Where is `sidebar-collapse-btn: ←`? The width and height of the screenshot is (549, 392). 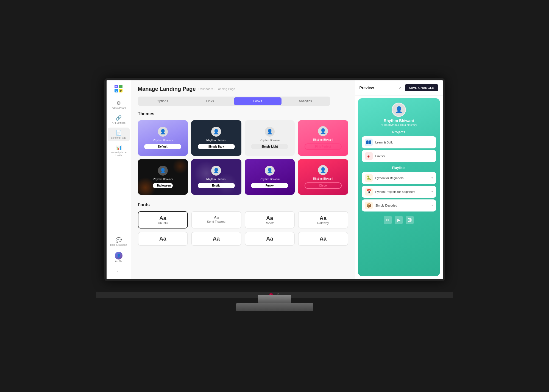
sidebar-collapse-btn: ← is located at coordinates (119, 271).